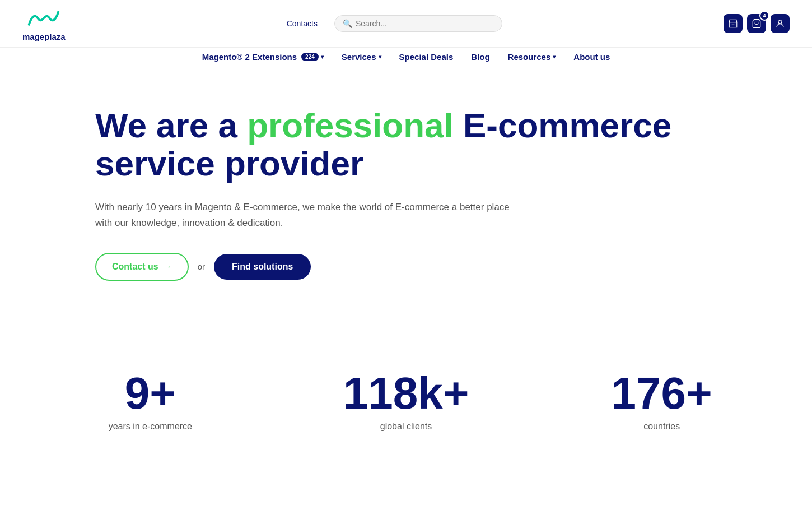  I want to click on extensions-chevron: ▾, so click(323, 57).